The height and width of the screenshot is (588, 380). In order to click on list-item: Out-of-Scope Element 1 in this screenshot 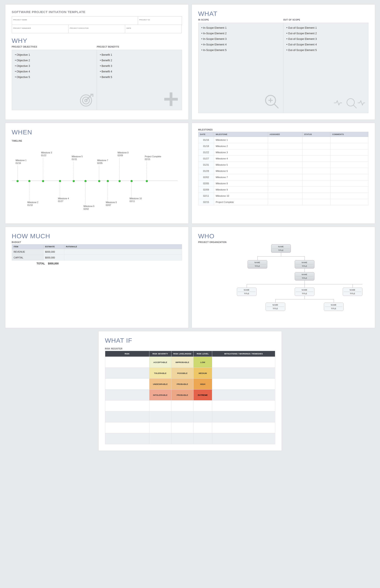, I will do `click(326, 28)`.